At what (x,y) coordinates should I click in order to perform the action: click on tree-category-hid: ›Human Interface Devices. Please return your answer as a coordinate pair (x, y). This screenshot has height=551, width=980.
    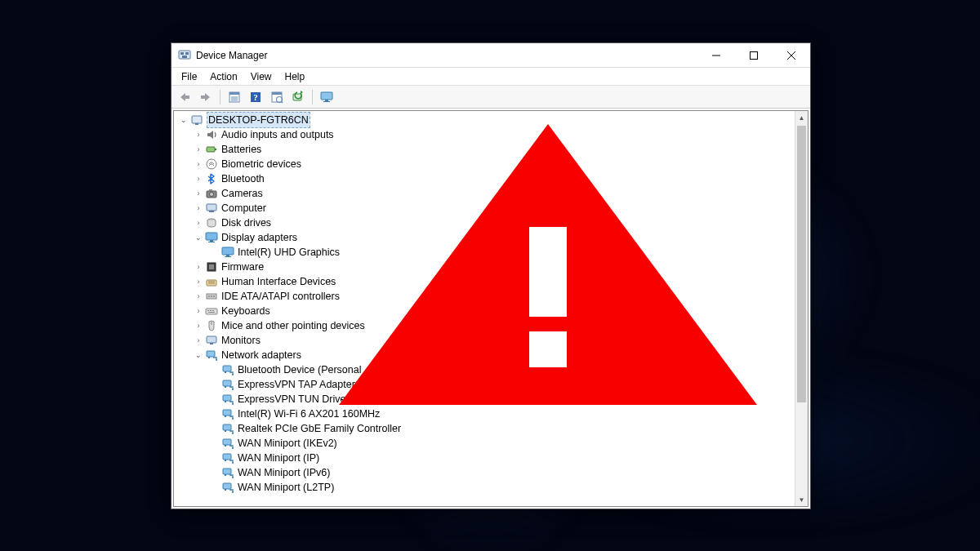
    Looking at the image, I should click on (486, 282).